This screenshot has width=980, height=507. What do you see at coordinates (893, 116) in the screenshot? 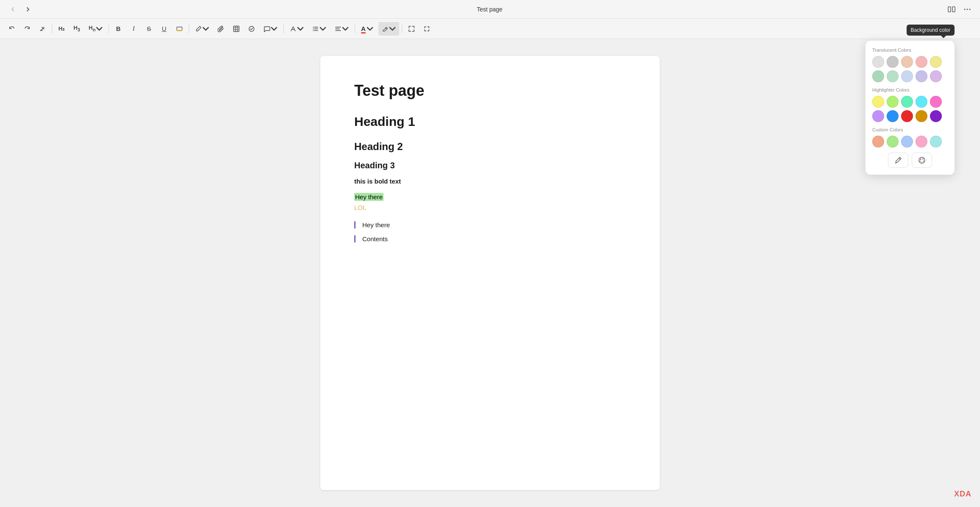
I see `swatch-h7` at bounding box center [893, 116].